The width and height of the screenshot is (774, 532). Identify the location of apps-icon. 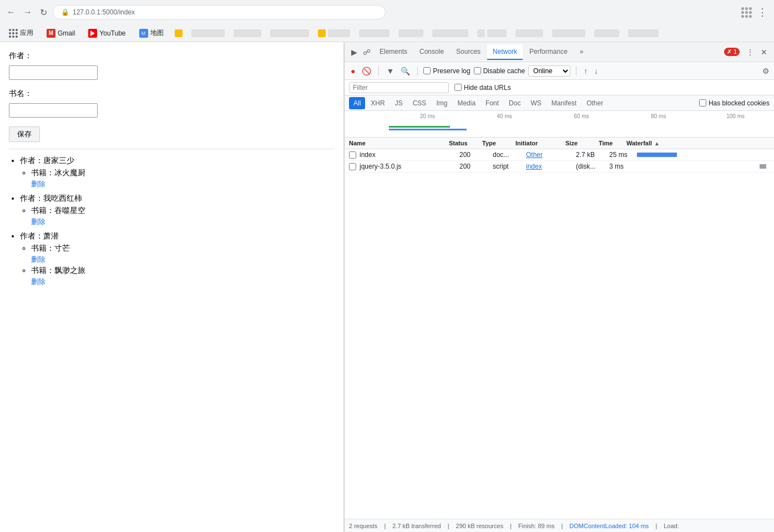
(13, 33).